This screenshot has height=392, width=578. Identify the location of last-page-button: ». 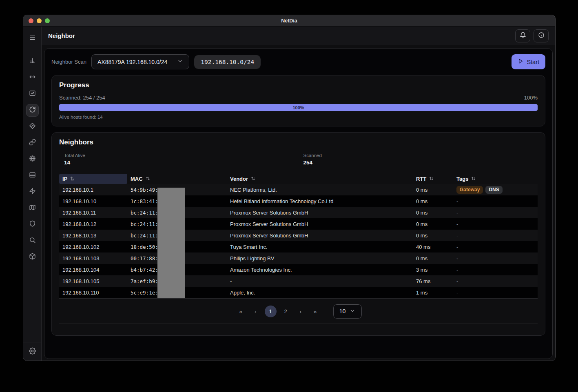
(315, 311).